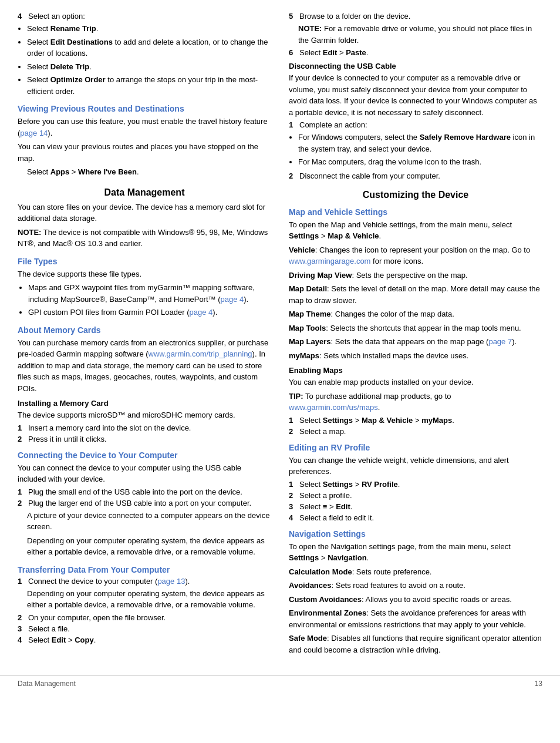 The image size is (560, 743). I want to click on viewing-heading: Viewing Previous Routes and Destinations, so click(144, 109).